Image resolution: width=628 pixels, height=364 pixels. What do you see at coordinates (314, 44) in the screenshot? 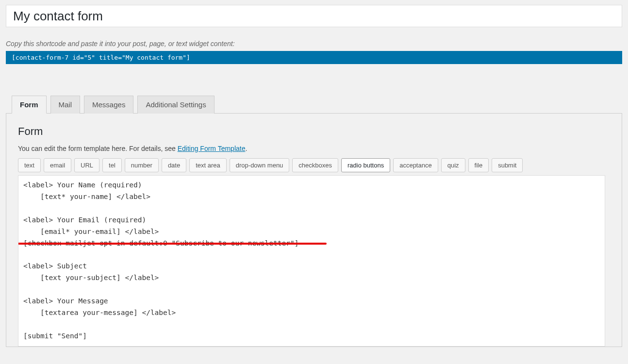
I see `shortcode-hint-text: Copy this shortcode and paste it into yo…` at bounding box center [314, 44].